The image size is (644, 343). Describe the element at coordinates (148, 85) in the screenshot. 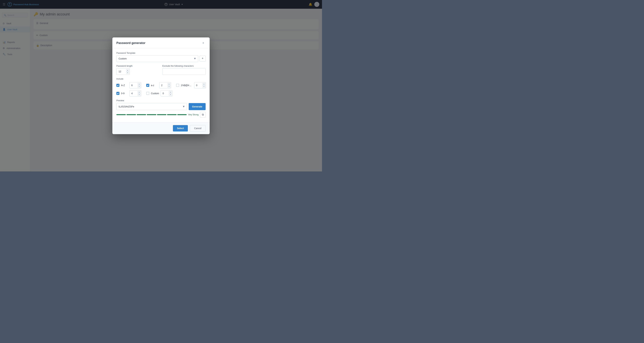

I see `az-lower-checkbox` at that location.